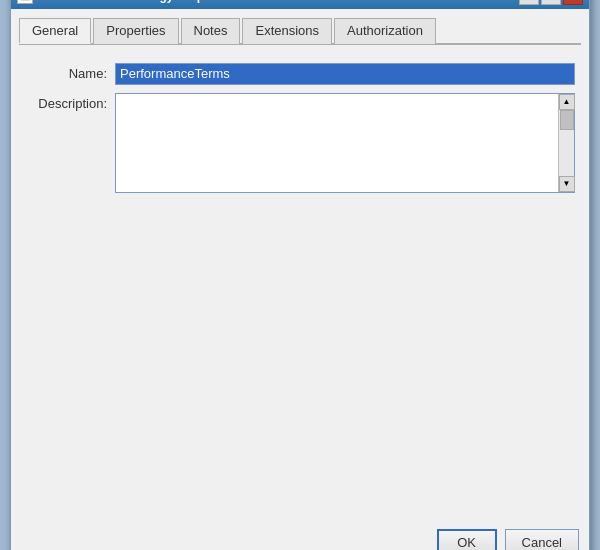 This screenshot has height=550, width=600. Describe the element at coordinates (566, 143) in the screenshot. I see `vertical-scrollbar: ▲ ▼` at that location.